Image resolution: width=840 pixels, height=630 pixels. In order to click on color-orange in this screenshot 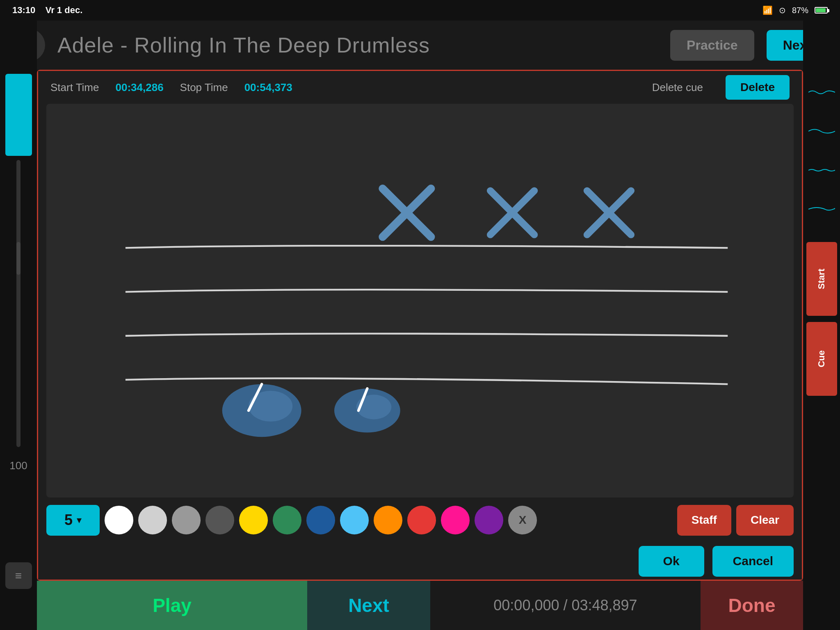, I will do `click(388, 520)`.